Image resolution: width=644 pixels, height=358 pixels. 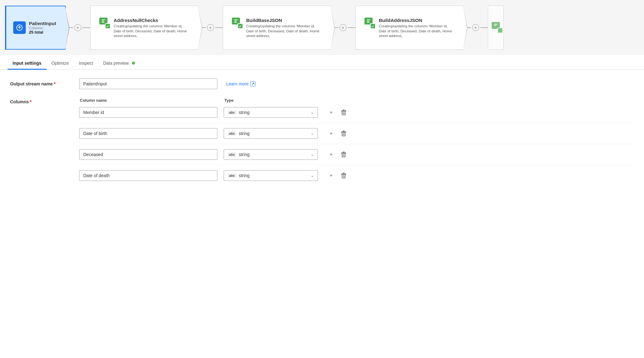 I want to click on output-stream-row: Output stream name* Learn more, so click(x=322, y=84).